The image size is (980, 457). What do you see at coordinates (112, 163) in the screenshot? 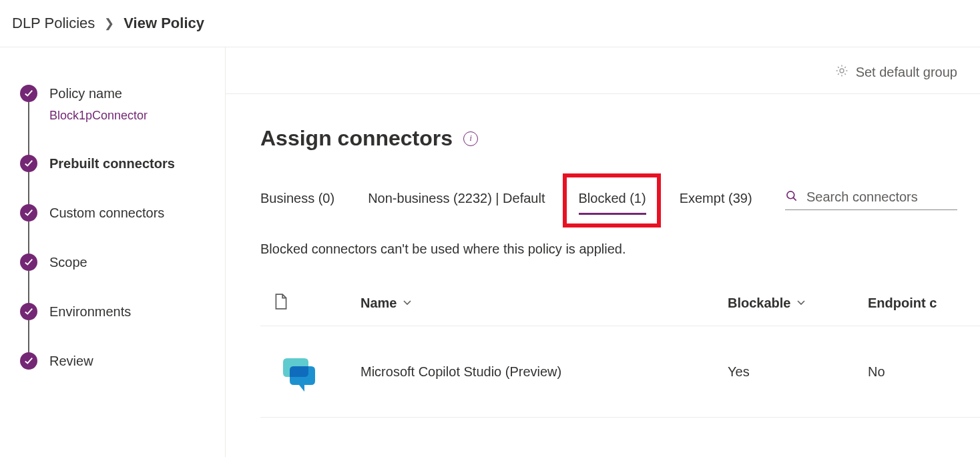
I see `step-label: Prebuilt connectors` at bounding box center [112, 163].